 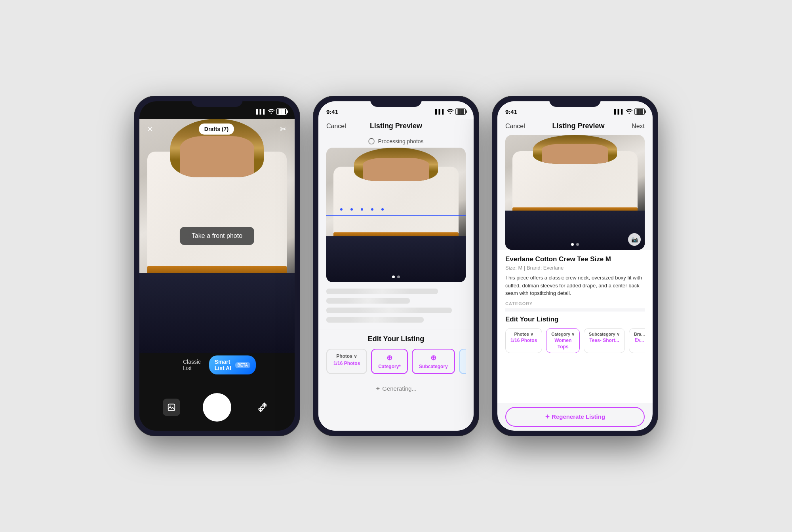 What do you see at coordinates (171, 407) in the screenshot?
I see `gallery-button` at bounding box center [171, 407].